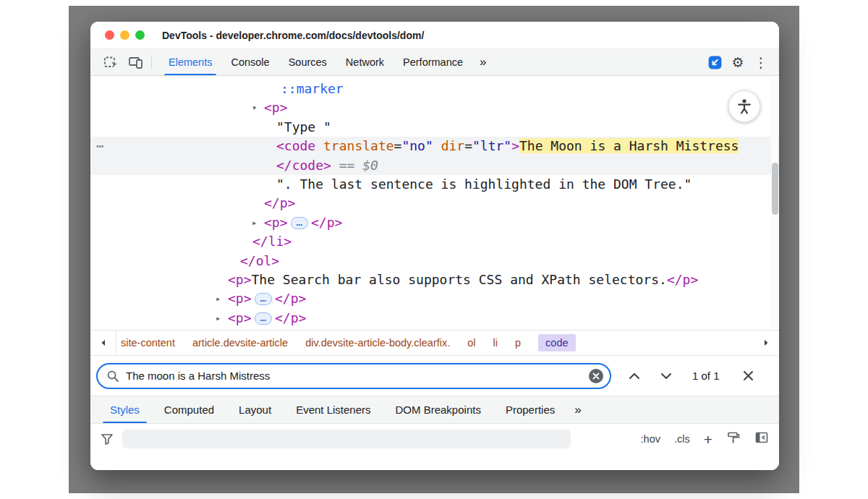 The height and width of the screenshot is (499, 868). What do you see at coordinates (136, 62) in the screenshot?
I see `device-toolbar-icon` at bounding box center [136, 62].